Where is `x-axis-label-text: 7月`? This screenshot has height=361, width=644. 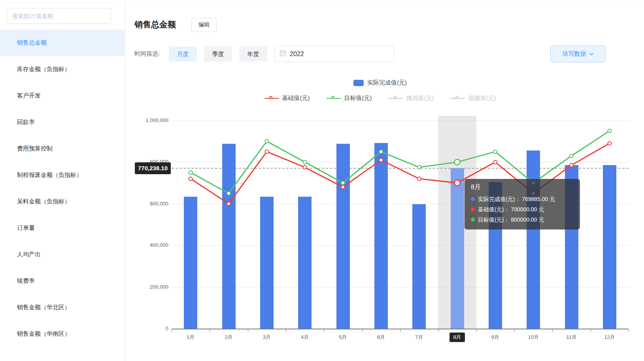
x-axis-label-text: 7月 is located at coordinates (419, 337).